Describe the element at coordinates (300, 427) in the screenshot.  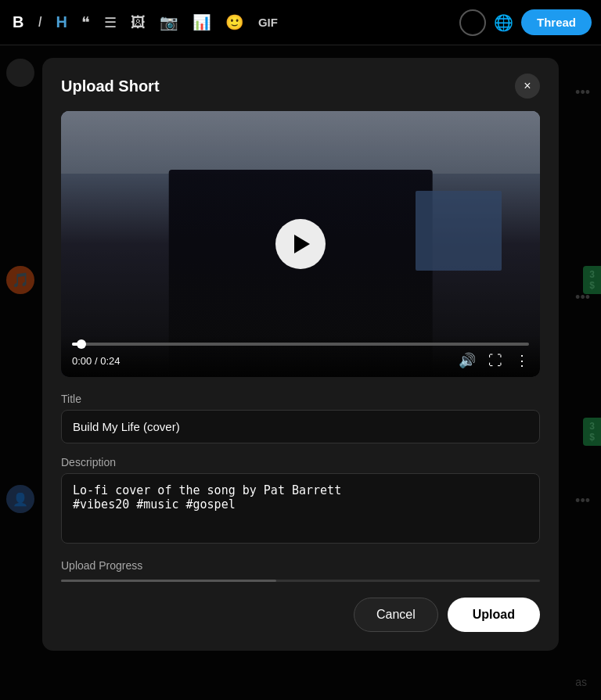
I see `title-input` at that location.